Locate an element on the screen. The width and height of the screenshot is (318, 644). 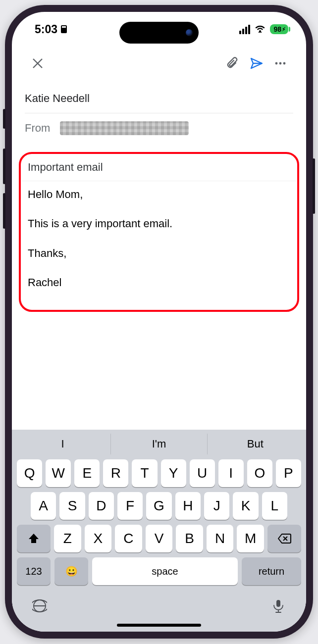
key-y: Y is located at coordinates (173, 473).